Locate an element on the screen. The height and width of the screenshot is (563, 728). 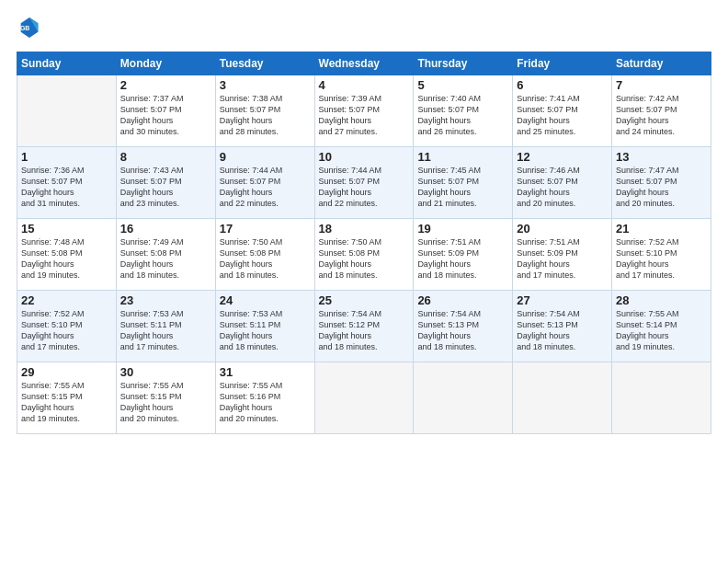
day-number: 9 is located at coordinates (265, 156).